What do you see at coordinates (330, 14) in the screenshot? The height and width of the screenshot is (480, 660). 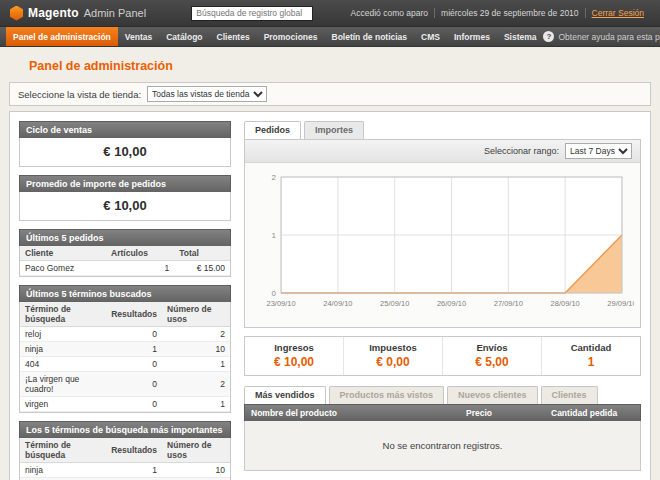 I see `header: Magento Admin Panel Accedió como aparo m…` at bounding box center [330, 14].